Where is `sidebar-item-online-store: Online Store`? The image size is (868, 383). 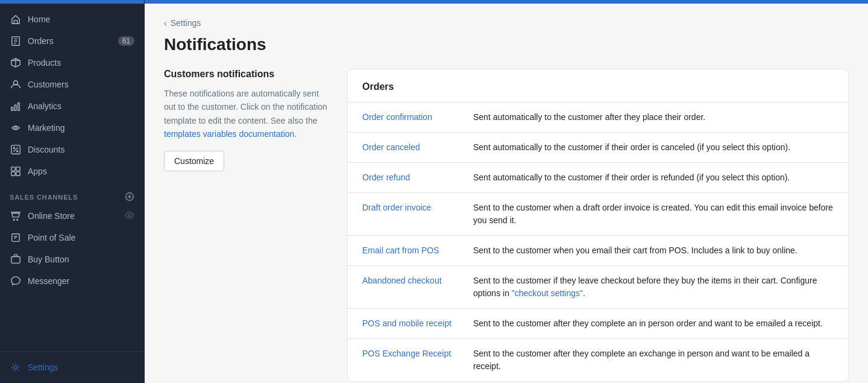
sidebar-item-online-store: Online Store is located at coordinates (72, 216).